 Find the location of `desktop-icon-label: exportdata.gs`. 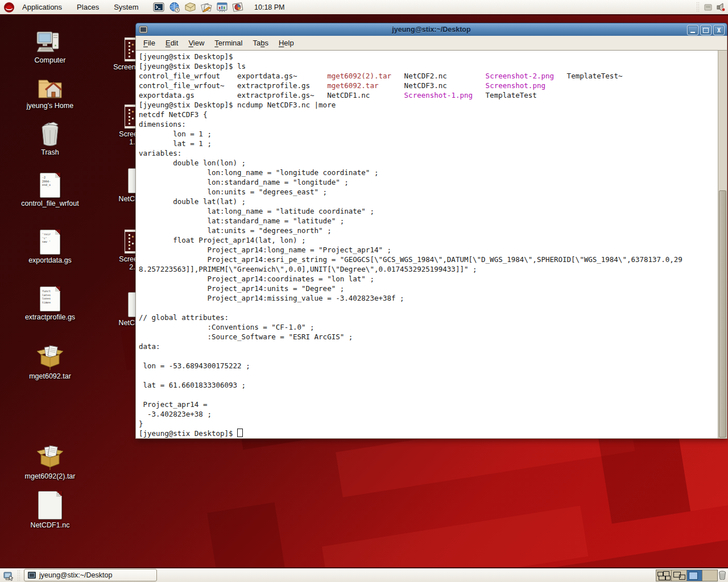

desktop-icon-label: exportdata.gs is located at coordinates (50, 260).